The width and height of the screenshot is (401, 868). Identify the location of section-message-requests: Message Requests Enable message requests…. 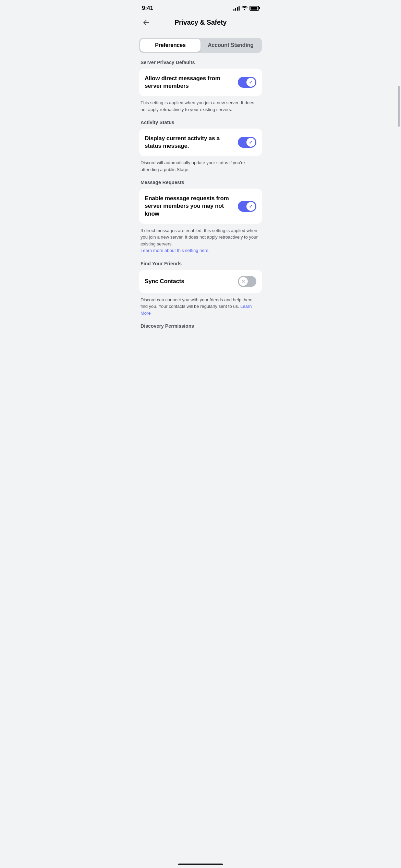
(200, 217).